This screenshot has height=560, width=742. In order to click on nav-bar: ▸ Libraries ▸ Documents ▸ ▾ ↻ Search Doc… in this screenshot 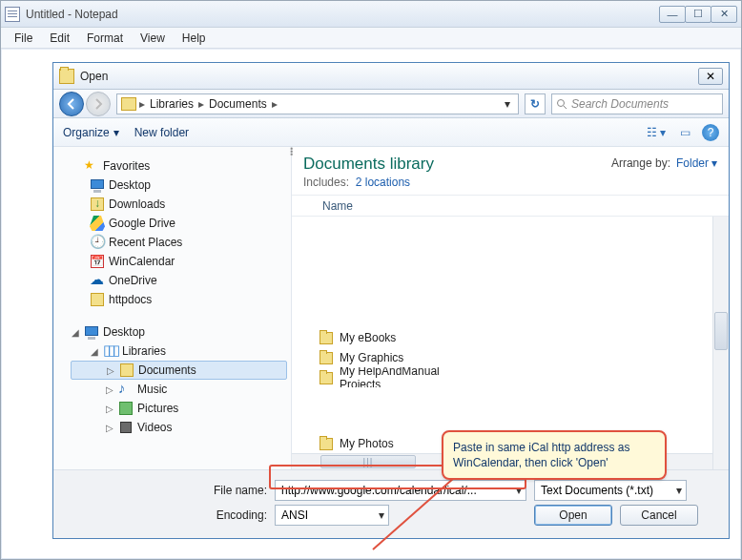, I will do `click(391, 104)`.